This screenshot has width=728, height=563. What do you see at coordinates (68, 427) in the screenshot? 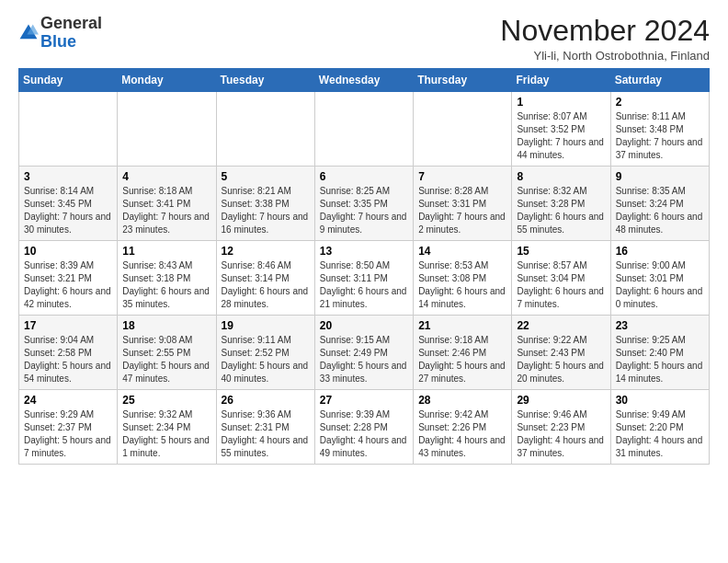
I see `table-row: 24Sunrise: 9:29 AM Sunset: 2:37 PM Dayli…` at bounding box center [68, 427].